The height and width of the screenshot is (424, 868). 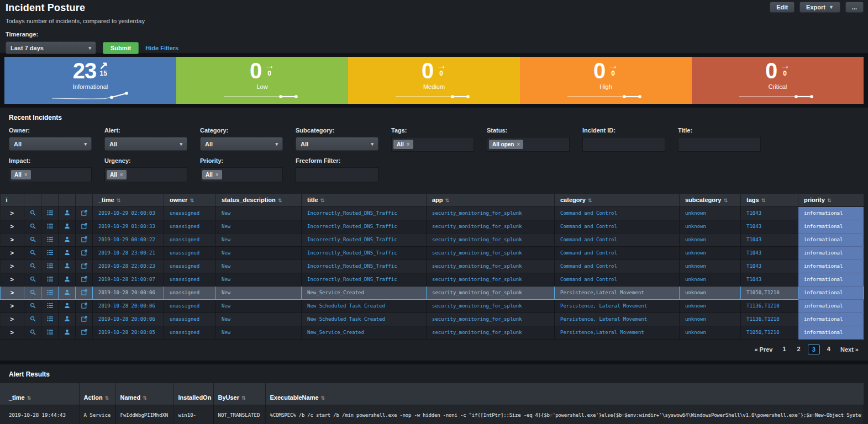 What do you see at coordinates (606, 81) in the screenshot?
I see `kpi-card-high: 0 → 0 High` at bounding box center [606, 81].